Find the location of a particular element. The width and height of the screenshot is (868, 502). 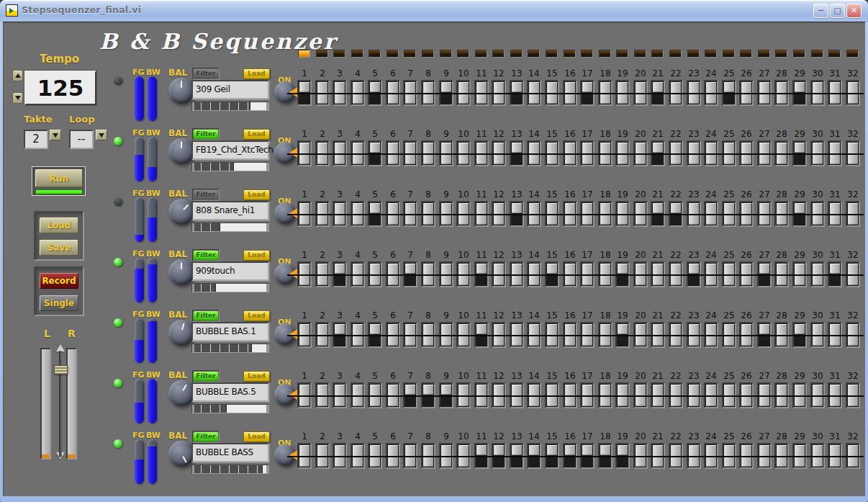

step-number: 9 is located at coordinates (446, 134).